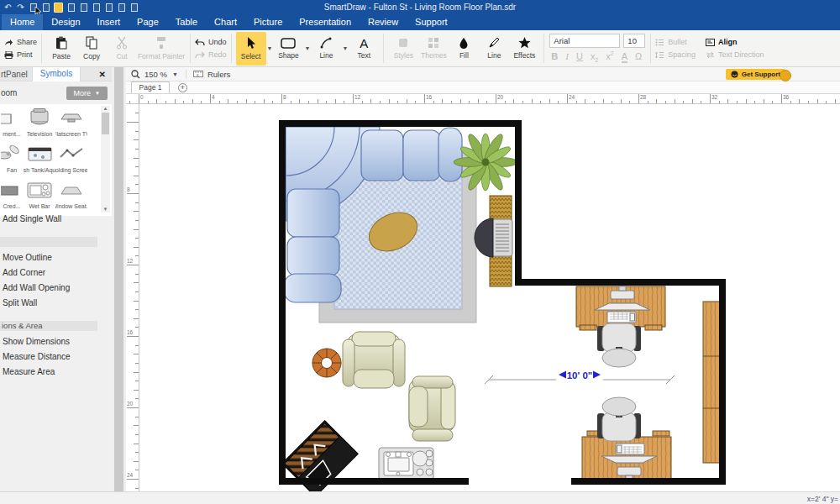 The height and width of the screenshot is (504, 840). What do you see at coordinates (251, 44) in the screenshot?
I see `select-cursor-icon` at bounding box center [251, 44].